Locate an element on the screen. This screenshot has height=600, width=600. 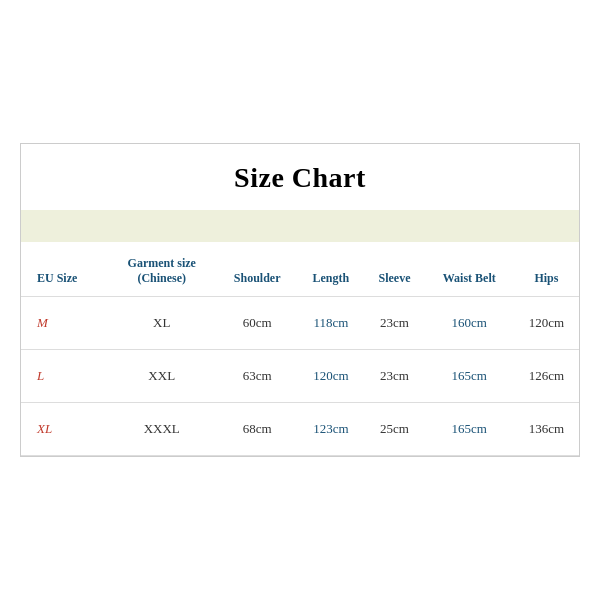
cell-waist_belt-0: 160cm is located at coordinates (470, 324).